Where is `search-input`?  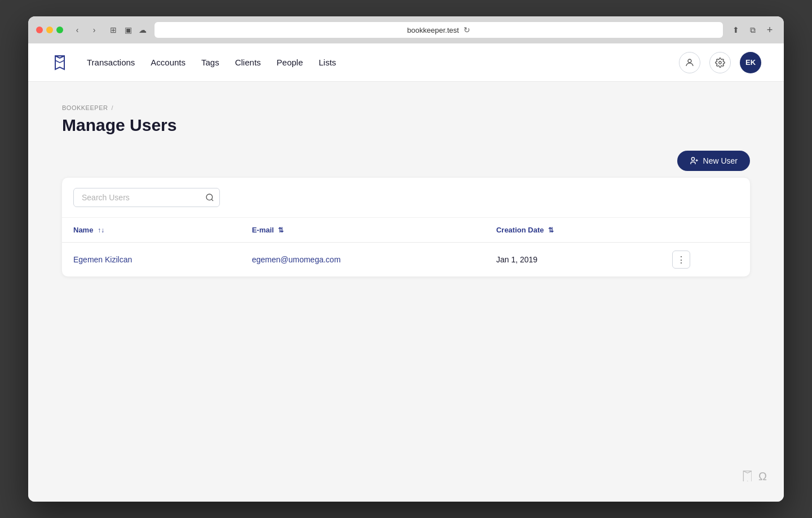
search-input is located at coordinates (147, 197).